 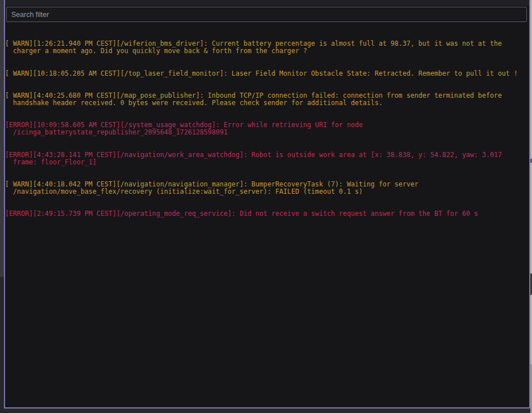 What do you see at coordinates (267, 214) in the screenshot?
I see `log-entry: [ERROR][2:49:15.739 PM CEST][/operating_…` at bounding box center [267, 214].